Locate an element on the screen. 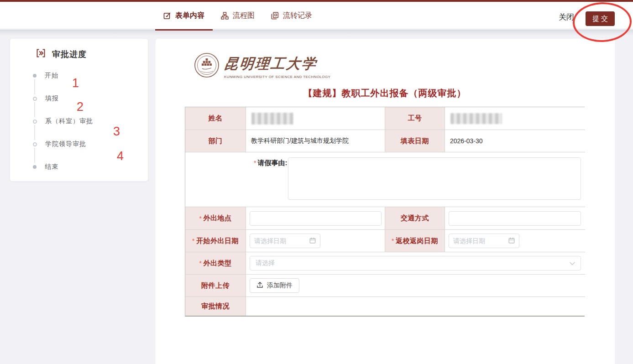 The image size is (633, 364). destination-input is located at coordinates (316, 218).